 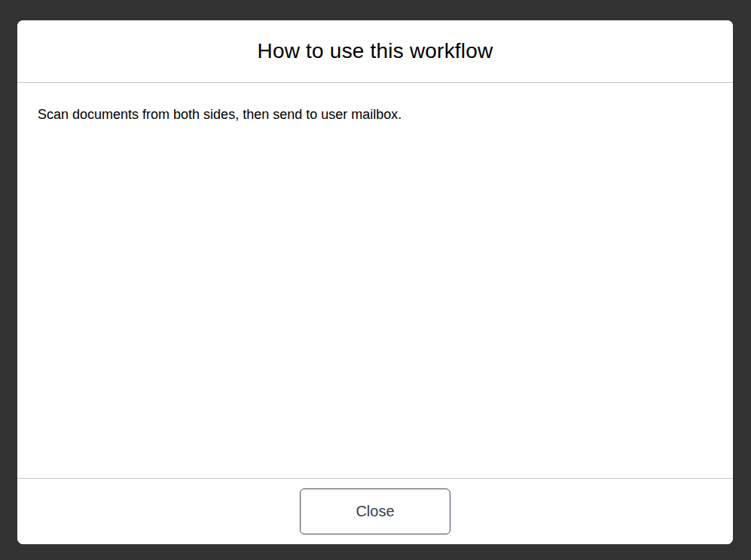 What do you see at coordinates (375, 511) in the screenshot?
I see `dialog-footer: Close` at bounding box center [375, 511].